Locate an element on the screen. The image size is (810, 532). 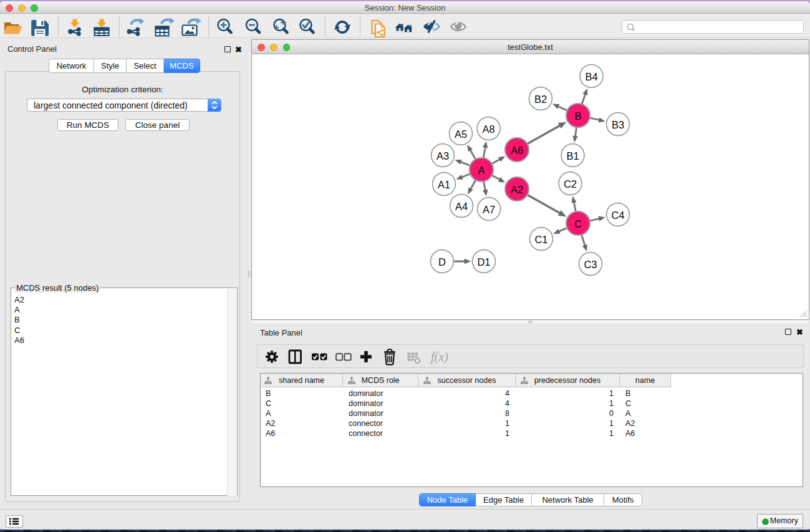
svg-text: A7 is located at coordinates (489, 210).